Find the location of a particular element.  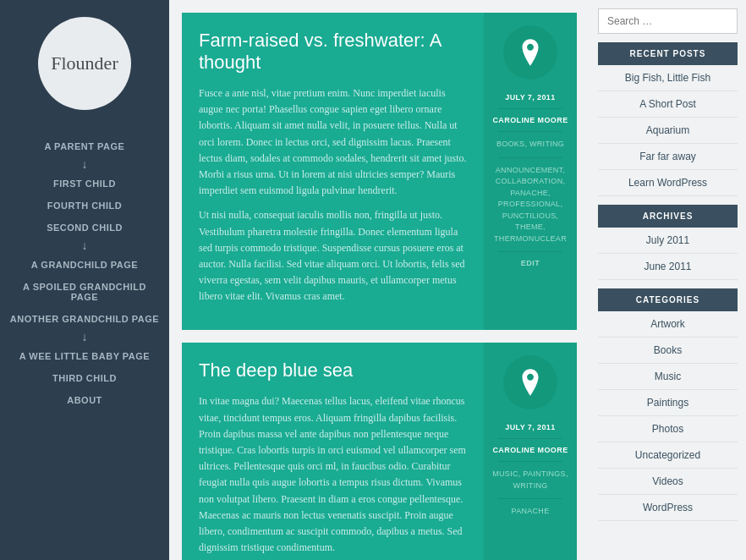

archives-list: July 2011June 2011 is located at coordinates (668, 254).